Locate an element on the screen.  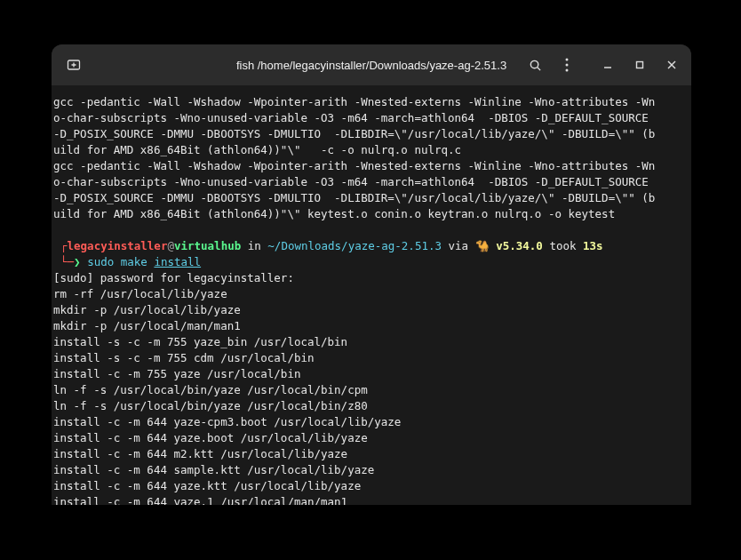
prompt-command-line: └─❯ sudo make install is located at coordinates (371, 262).